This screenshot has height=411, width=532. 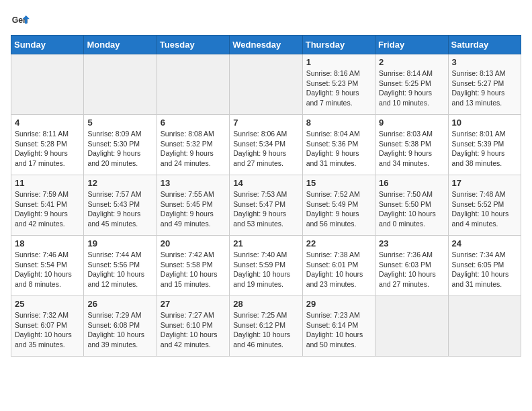 What do you see at coordinates (412, 85) in the screenshot?
I see `calendar-cell: 2Sunrise: 8:14 AM Sunset: 5:25 PM Daylig…` at bounding box center [412, 85].